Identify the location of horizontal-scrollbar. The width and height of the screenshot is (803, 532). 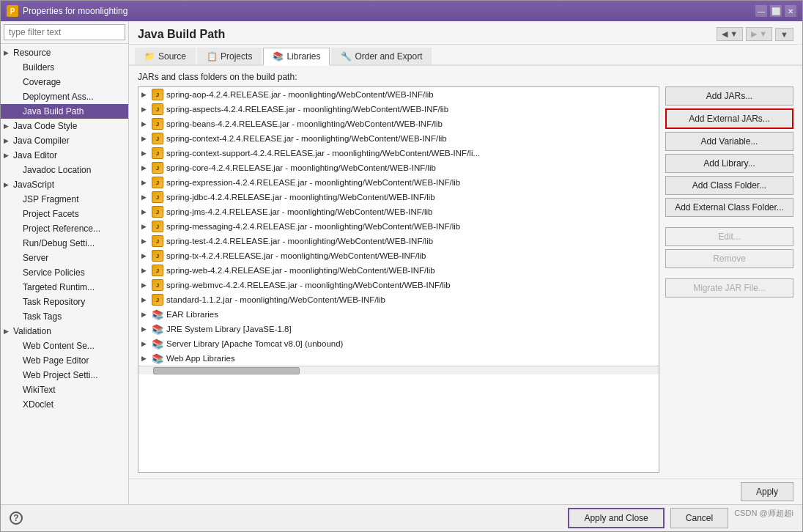
(399, 370).